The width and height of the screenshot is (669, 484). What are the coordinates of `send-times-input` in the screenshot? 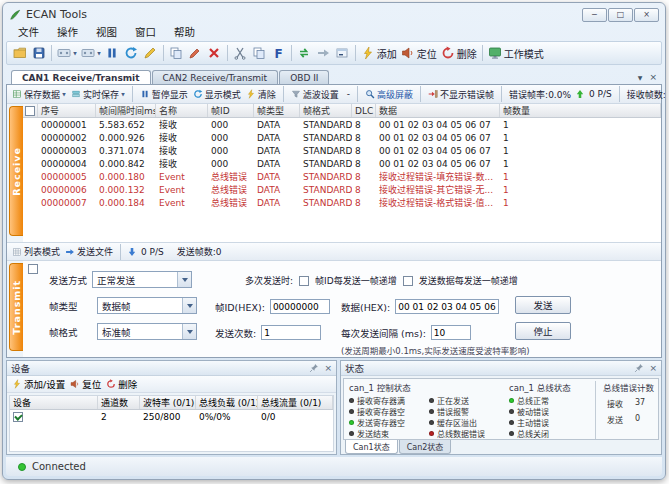 It's located at (291, 332).